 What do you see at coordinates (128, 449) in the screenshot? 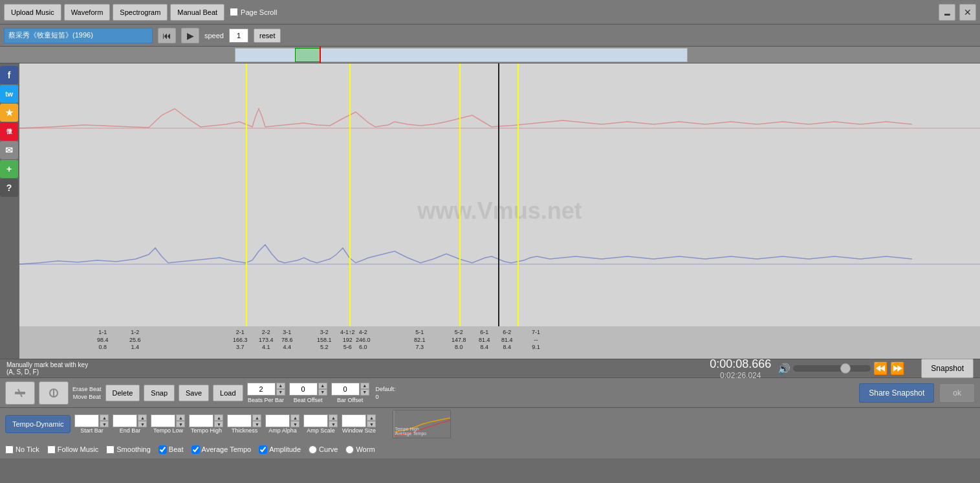
I see `smoothing-checkbox-label: Smoothing` at bounding box center [128, 449].